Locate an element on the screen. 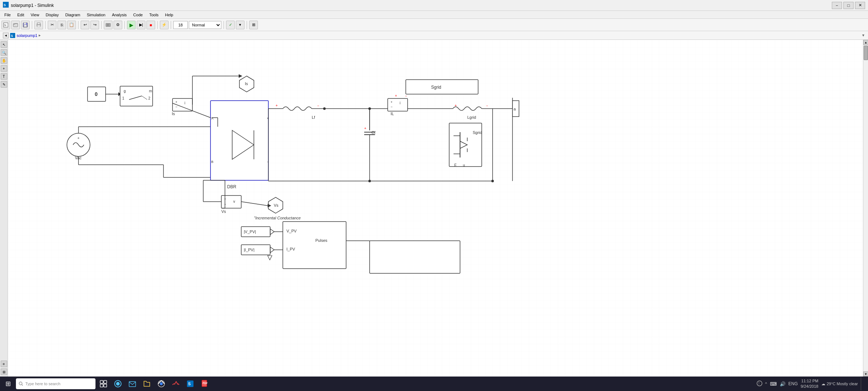 The image size is (868, 391). menu-view: View is located at coordinates (35, 15).